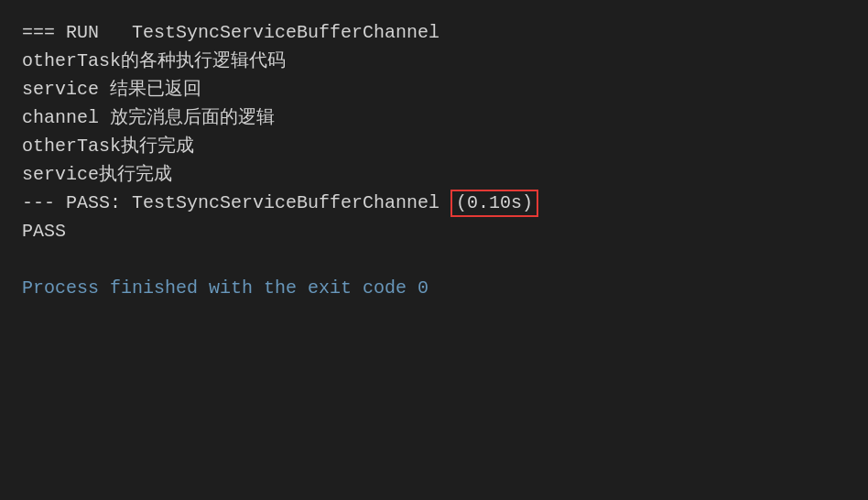  What do you see at coordinates (434, 288) in the screenshot?
I see `process-finished-line: Process finished with the exit code 0` at bounding box center [434, 288].